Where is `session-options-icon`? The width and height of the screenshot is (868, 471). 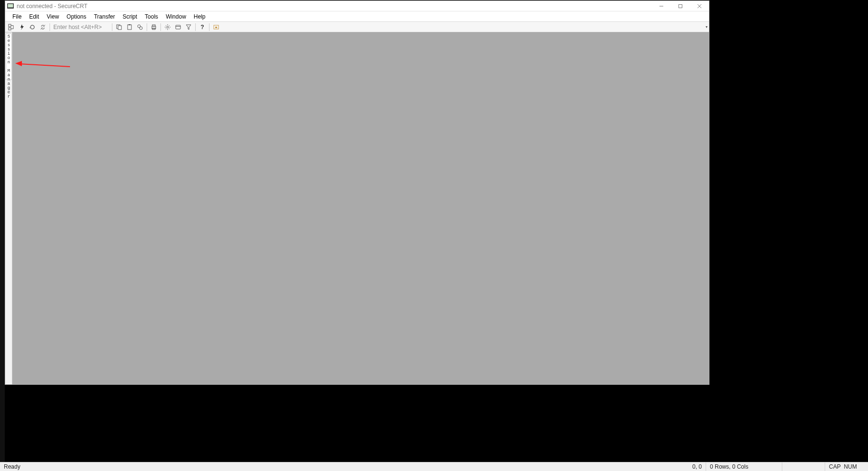
session-options-icon is located at coordinates (178, 27).